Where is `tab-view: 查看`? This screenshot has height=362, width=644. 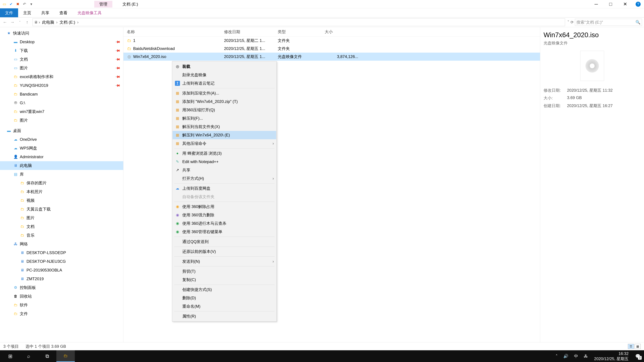 tab-view: 查看 is located at coordinates (64, 13).